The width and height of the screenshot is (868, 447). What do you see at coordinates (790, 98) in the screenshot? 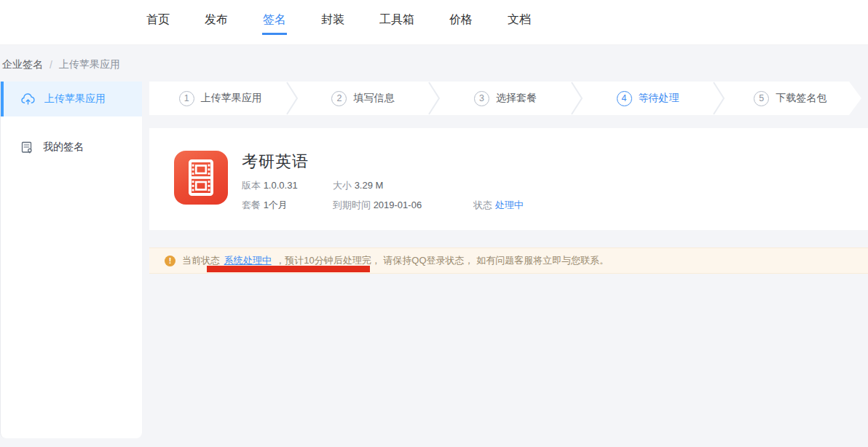
I see `step-5-download: 5 下载签名包` at bounding box center [790, 98].